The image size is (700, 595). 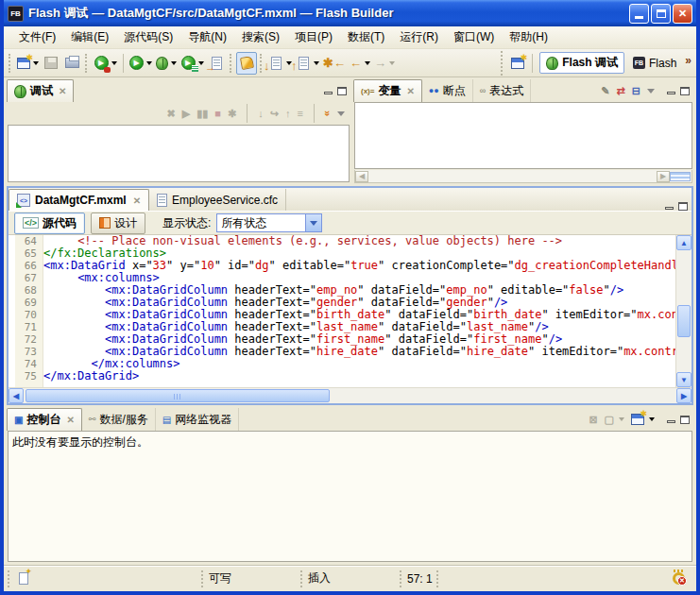 What do you see at coordinates (216, 63) in the screenshot?
I see `export-release-icon: →` at bounding box center [216, 63].